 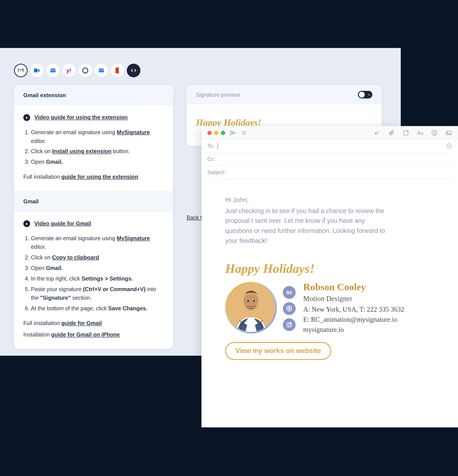 I want to click on avatar, so click(x=251, y=308).